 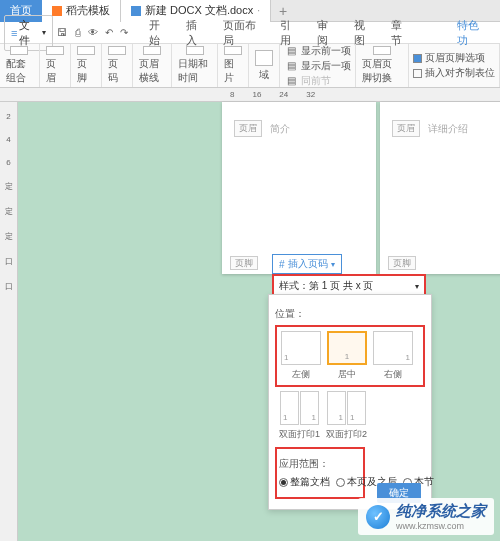 I want to click on duplex-thumbs: 11 双面打印1 11 双面打印2, so click(x=352, y=416).